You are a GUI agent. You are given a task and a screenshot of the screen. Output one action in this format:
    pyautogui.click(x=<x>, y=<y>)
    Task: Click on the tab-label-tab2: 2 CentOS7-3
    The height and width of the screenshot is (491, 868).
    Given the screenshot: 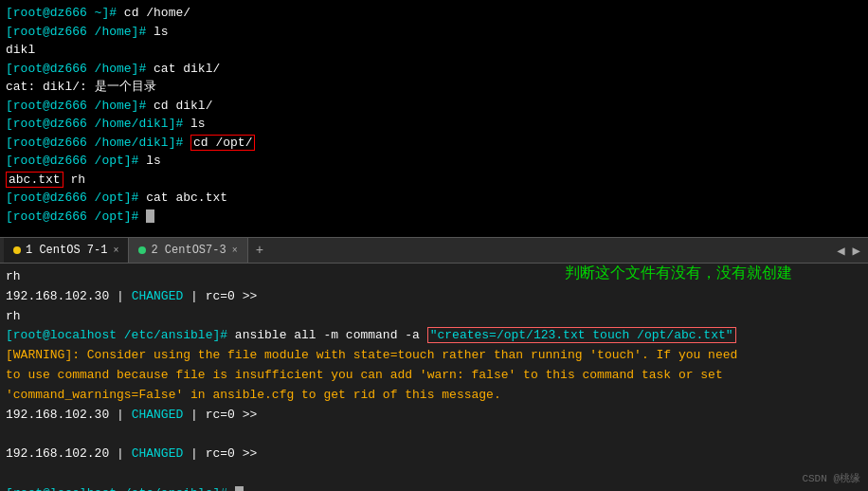 What is the action you would take?
    pyautogui.click(x=188, y=250)
    